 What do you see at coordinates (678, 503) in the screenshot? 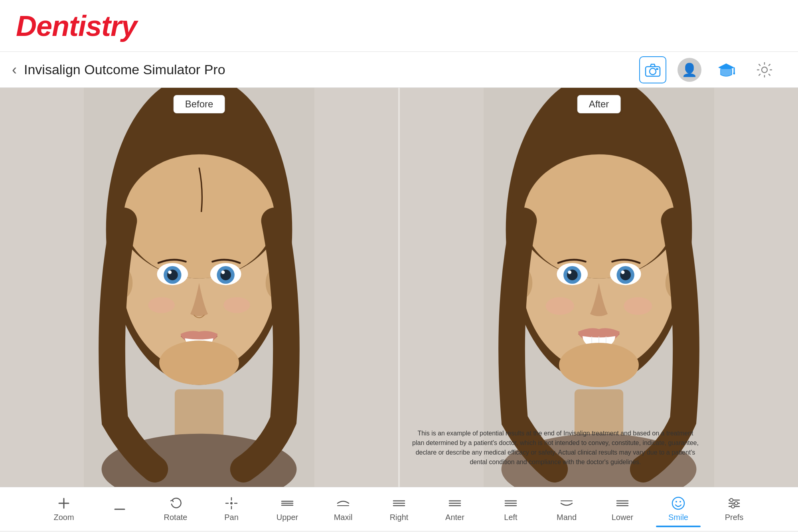
I see `smile-icon` at bounding box center [678, 503].